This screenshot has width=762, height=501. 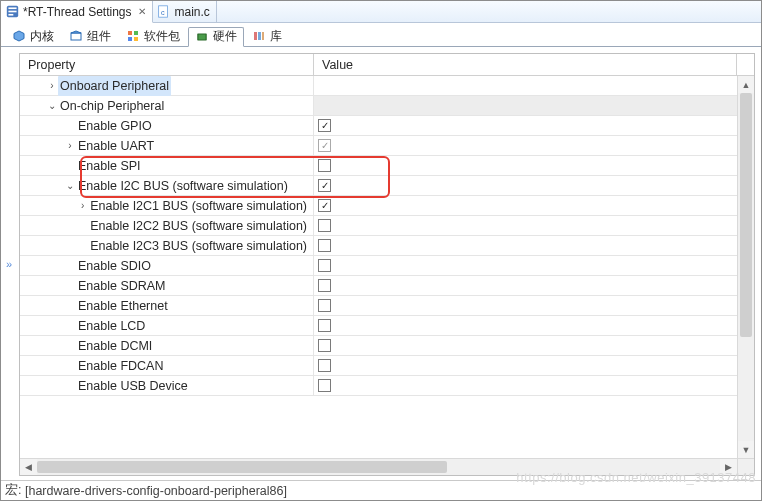 What do you see at coordinates (167, 386) in the screenshot?
I see `property-cell: Enable USB Device` at bounding box center [167, 386].